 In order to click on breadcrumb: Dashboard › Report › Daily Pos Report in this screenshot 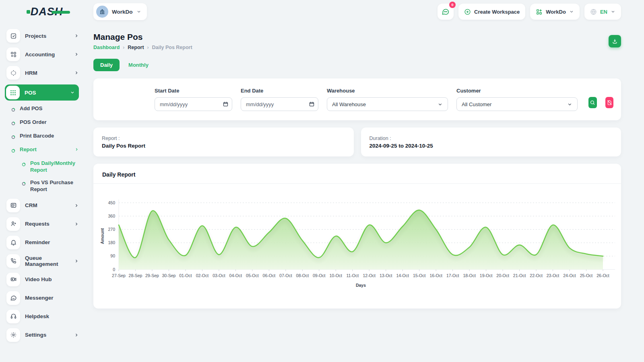, I will do `click(143, 47)`.